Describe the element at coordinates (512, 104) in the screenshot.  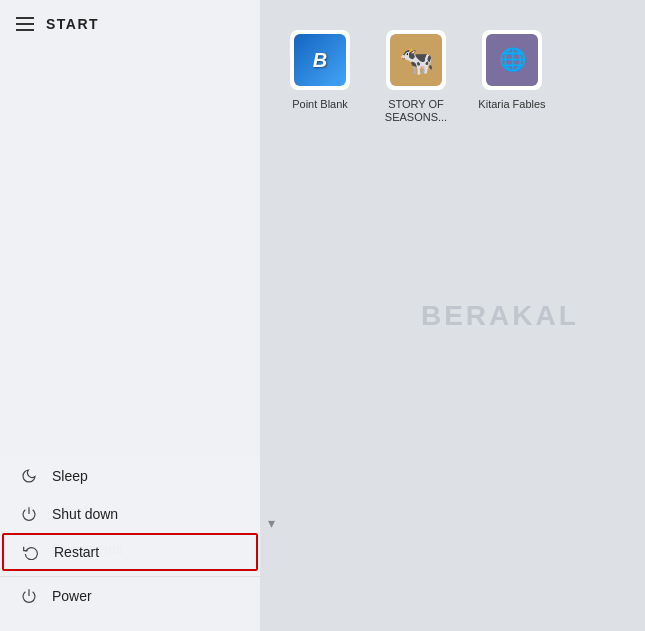
I see `app-label-kitariafables: Kitaria Fables` at that location.